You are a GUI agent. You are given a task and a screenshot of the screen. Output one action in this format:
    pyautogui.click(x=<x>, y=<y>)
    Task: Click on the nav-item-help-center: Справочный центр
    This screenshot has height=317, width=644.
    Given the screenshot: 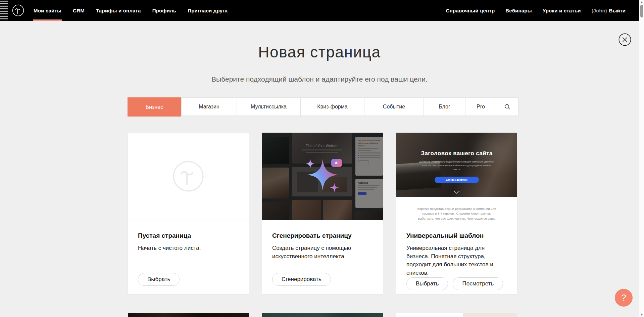 What is the action you would take?
    pyautogui.click(x=470, y=10)
    